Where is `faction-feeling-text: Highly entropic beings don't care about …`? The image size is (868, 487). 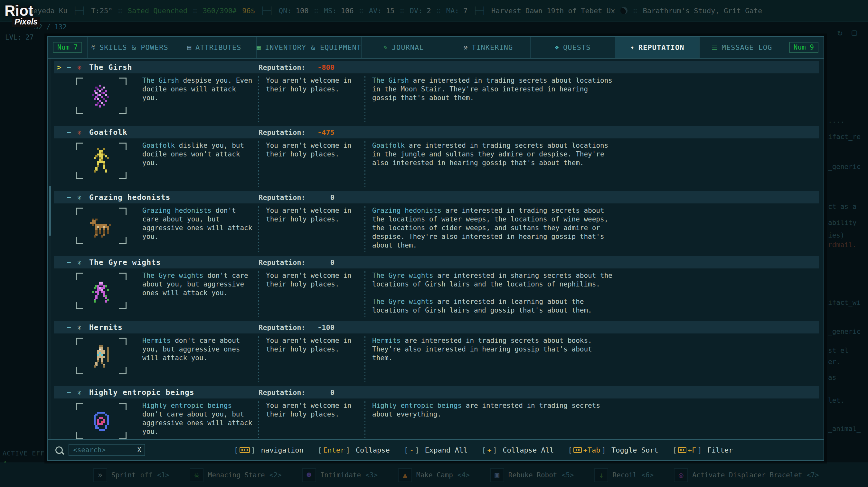
faction-feeling-text: Highly entropic beings don't care about … is located at coordinates (200, 420).